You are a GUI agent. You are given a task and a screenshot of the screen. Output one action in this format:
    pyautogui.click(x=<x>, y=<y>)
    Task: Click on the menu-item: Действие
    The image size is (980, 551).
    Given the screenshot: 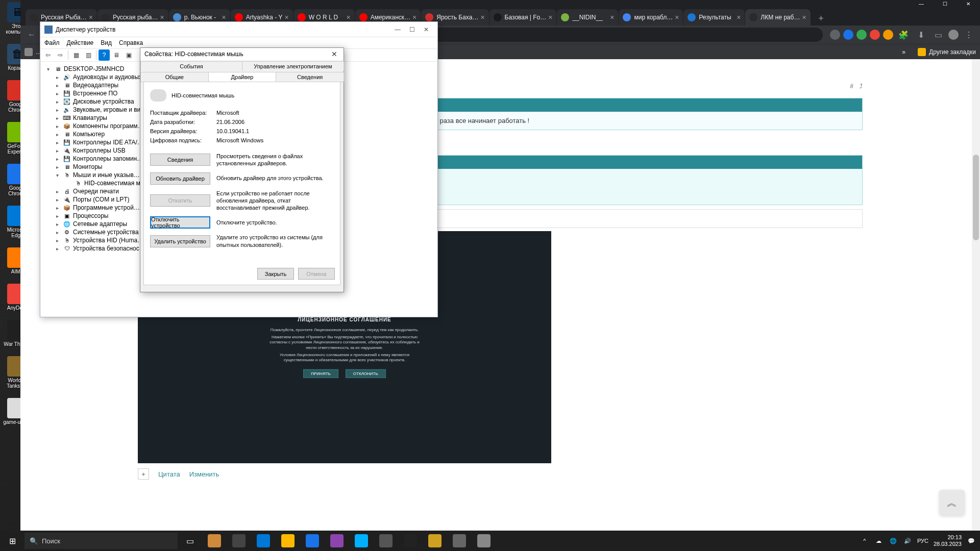 What is the action you would take?
    pyautogui.click(x=81, y=43)
    